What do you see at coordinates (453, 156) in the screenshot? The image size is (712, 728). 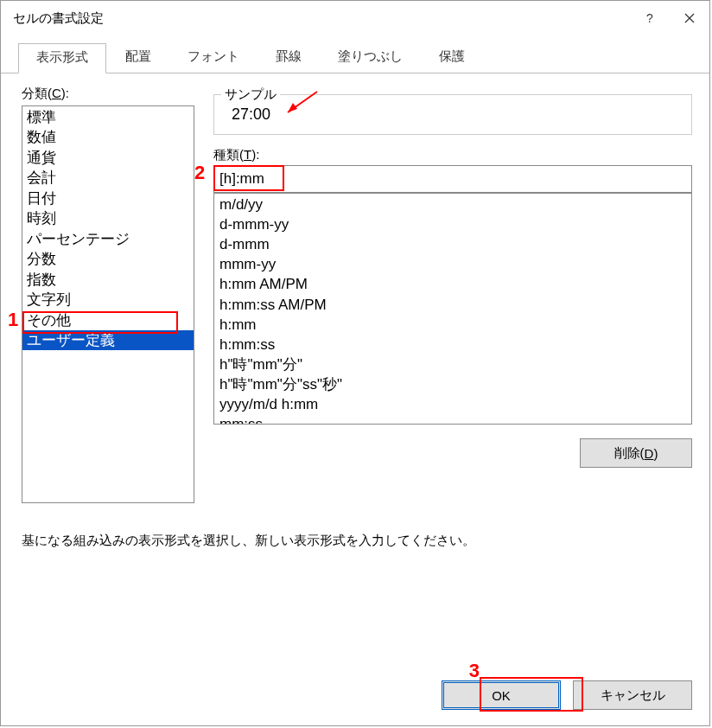 I see `type-label: 種類(T):` at bounding box center [453, 156].